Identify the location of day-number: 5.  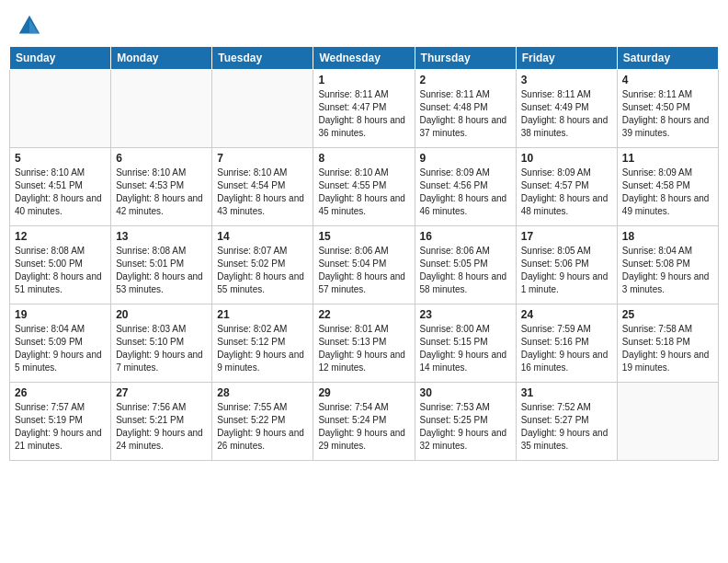
(61, 158).